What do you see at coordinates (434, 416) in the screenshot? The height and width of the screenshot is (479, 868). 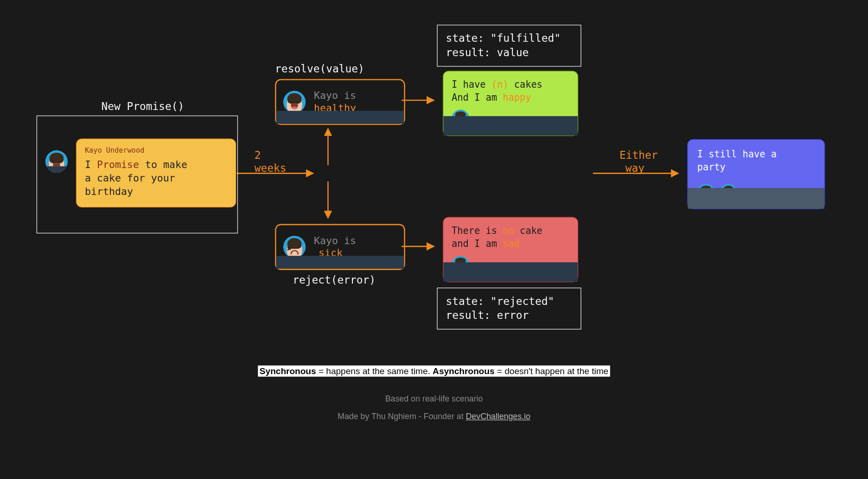 I see `credit-line: Made by Thu Nghiem - Founder at DevChall…` at bounding box center [434, 416].